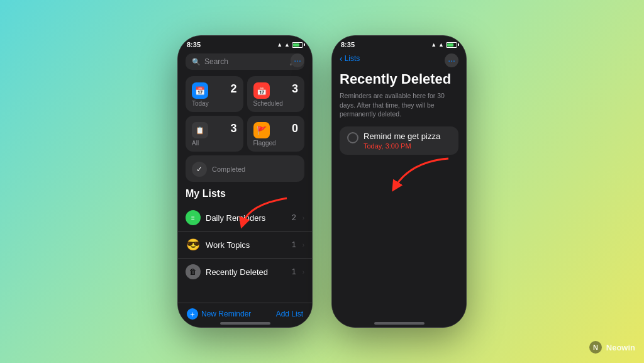 The height and width of the screenshot is (363, 644). I want to click on neowin-watermark: N Neowin, so click(612, 347).